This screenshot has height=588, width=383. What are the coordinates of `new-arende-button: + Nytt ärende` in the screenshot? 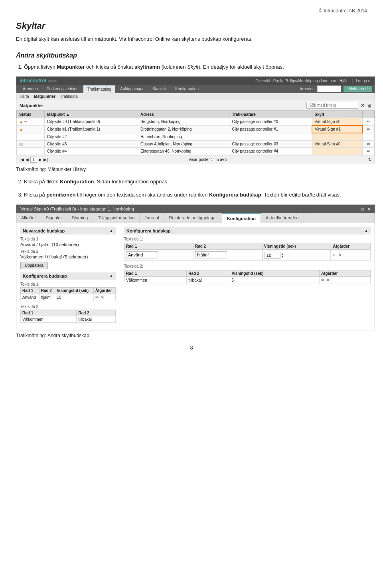 It's located at (358, 89).